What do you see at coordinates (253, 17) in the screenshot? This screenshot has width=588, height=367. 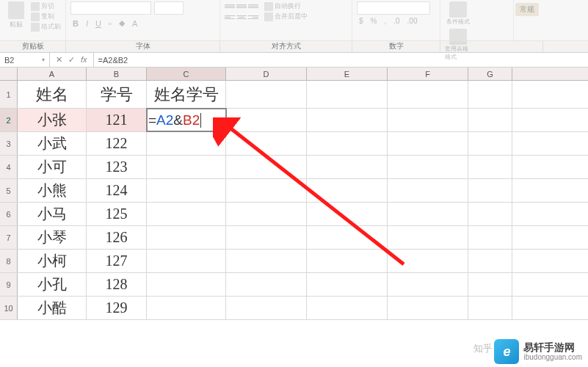 I see `align-right-button` at bounding box center [253, 17].